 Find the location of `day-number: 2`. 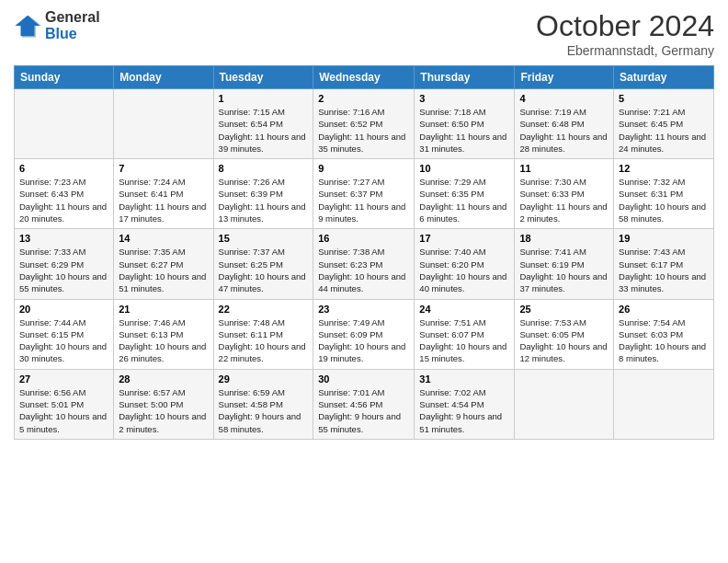

day-number: 2 is located at coordinates (364, 98).